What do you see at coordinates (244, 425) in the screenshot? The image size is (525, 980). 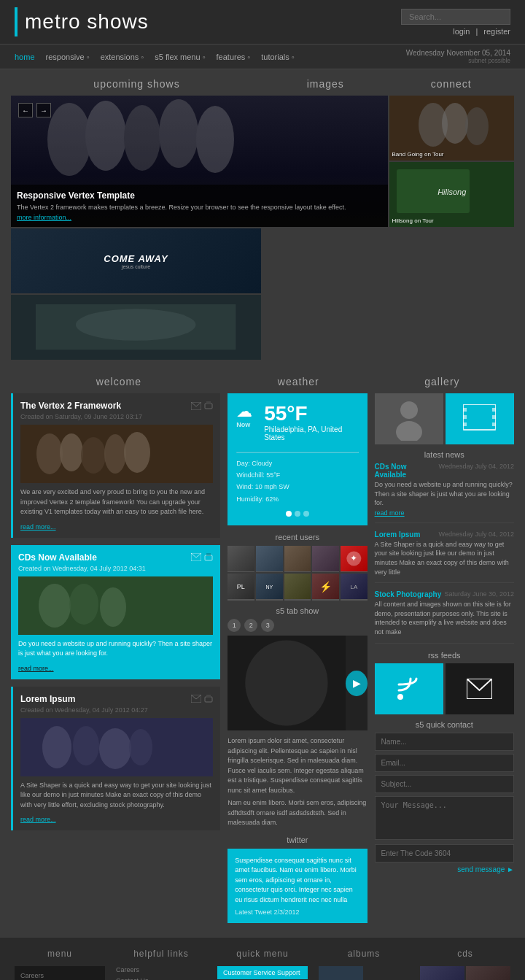 I see `weather-now: Now` at bounding box center [244, 425].